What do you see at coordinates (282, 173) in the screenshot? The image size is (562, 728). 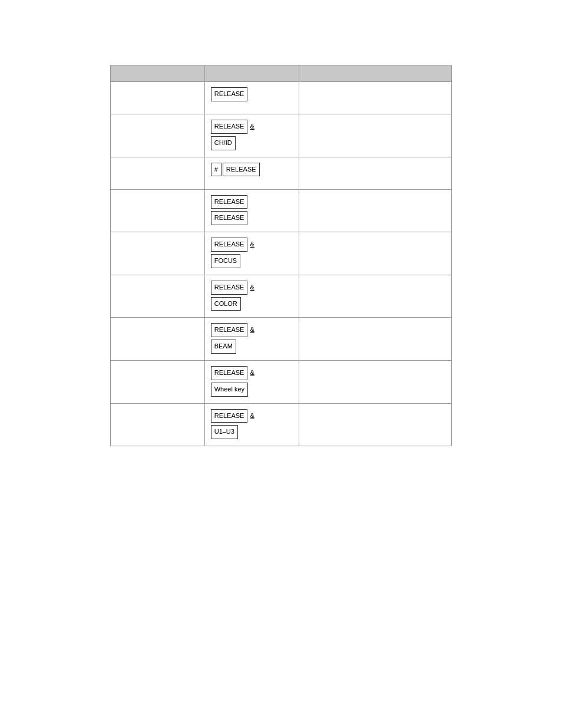 I see `table-row: #RELEASE` at bounding box center [282, 173].